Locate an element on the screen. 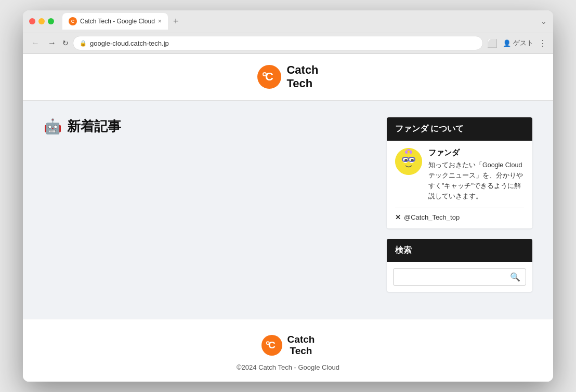 The width and height of the screenshot is (576, 392). url-text: google-cloud.catch-tech.jp is located at coordinates (129, 44).